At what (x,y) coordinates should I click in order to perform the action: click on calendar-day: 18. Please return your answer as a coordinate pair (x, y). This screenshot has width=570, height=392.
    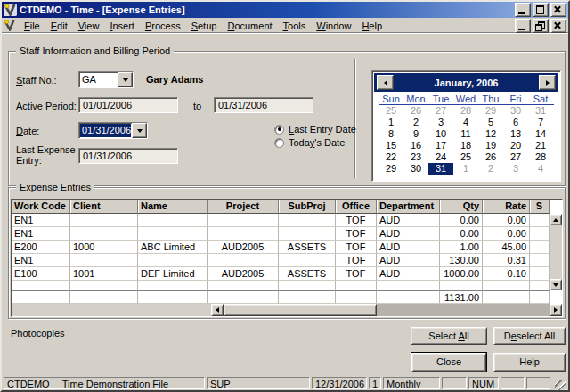
    Looking at the image, I should click on (466, 146).